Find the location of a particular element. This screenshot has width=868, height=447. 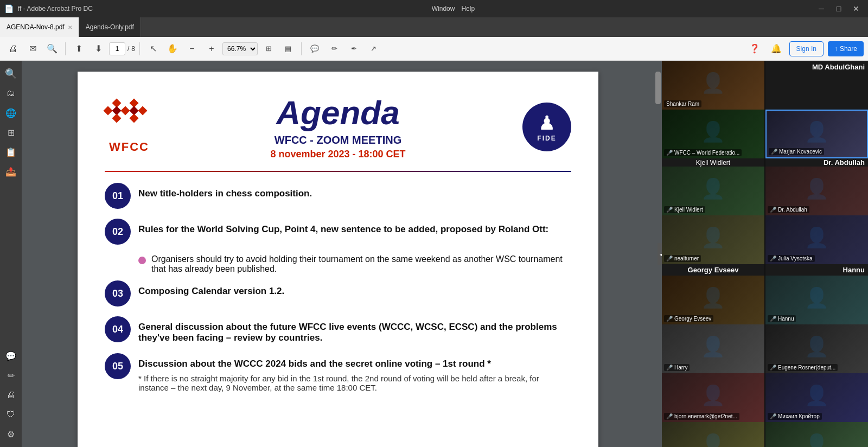

collapse-panel-button: ◀ is located at coordinates (660, 254).